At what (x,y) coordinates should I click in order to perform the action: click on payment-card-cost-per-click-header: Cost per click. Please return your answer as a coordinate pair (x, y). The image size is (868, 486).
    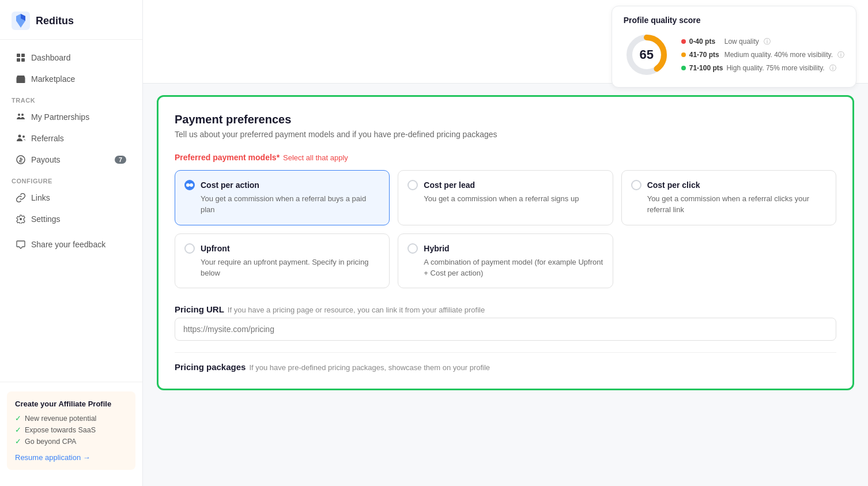
    Looking at the image, I should click on (729, 185).